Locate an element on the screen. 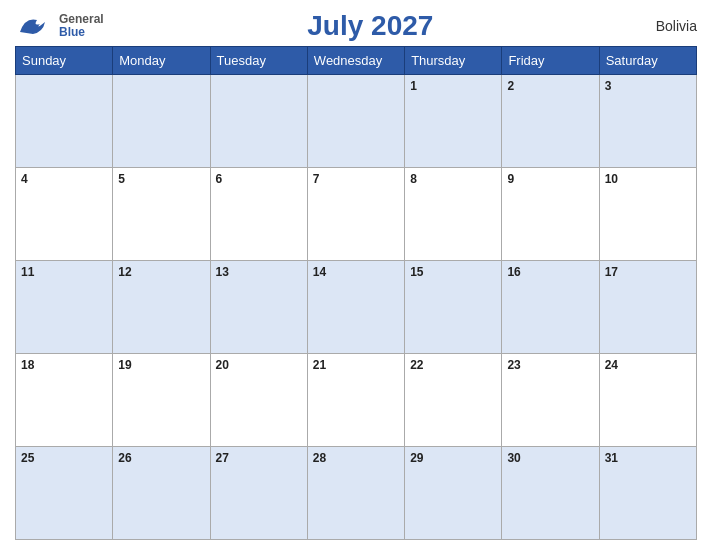  day-number: 3 is located at coordinates (608, 86).